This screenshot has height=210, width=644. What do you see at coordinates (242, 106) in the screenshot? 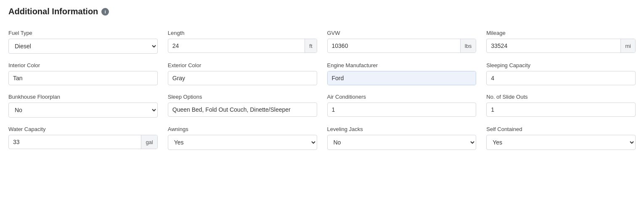
I see `sleep-options-field: Sleep Options` at bounding box center [242, 106].